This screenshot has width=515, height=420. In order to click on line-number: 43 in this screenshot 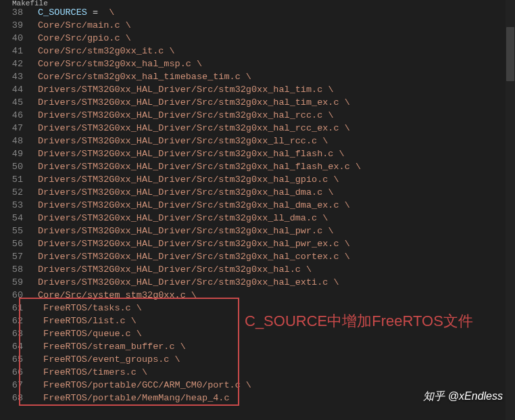, I will do `click(11, 77)`.